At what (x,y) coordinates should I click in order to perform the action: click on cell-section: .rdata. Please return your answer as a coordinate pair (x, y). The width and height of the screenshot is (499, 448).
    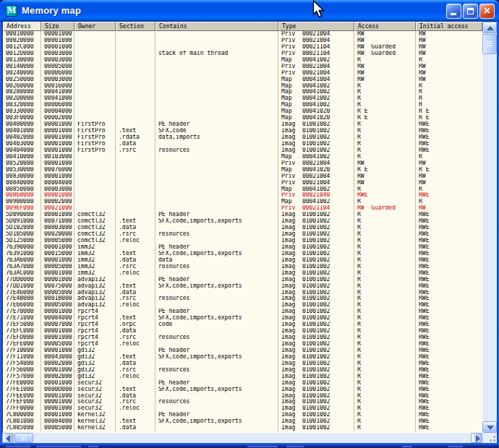
    Looking at the image, I should click on (136, 137).